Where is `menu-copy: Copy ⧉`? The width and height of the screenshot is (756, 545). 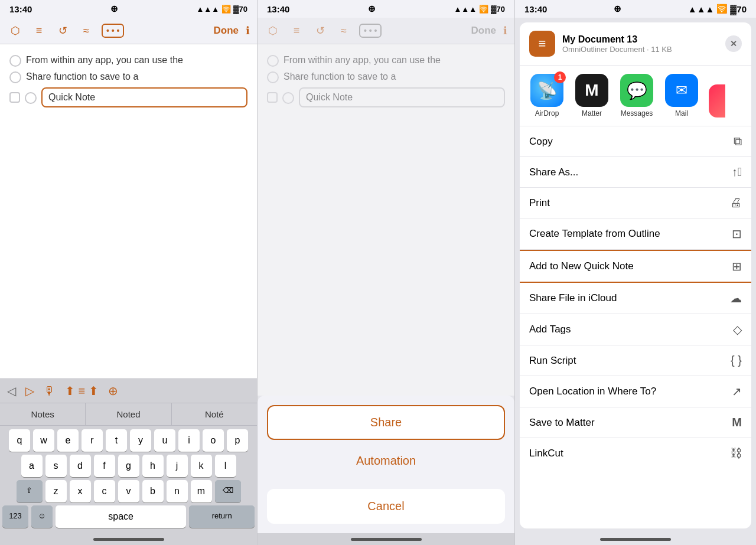
menu-copy: Copy ⧉ is located at coordinates (636, 142).